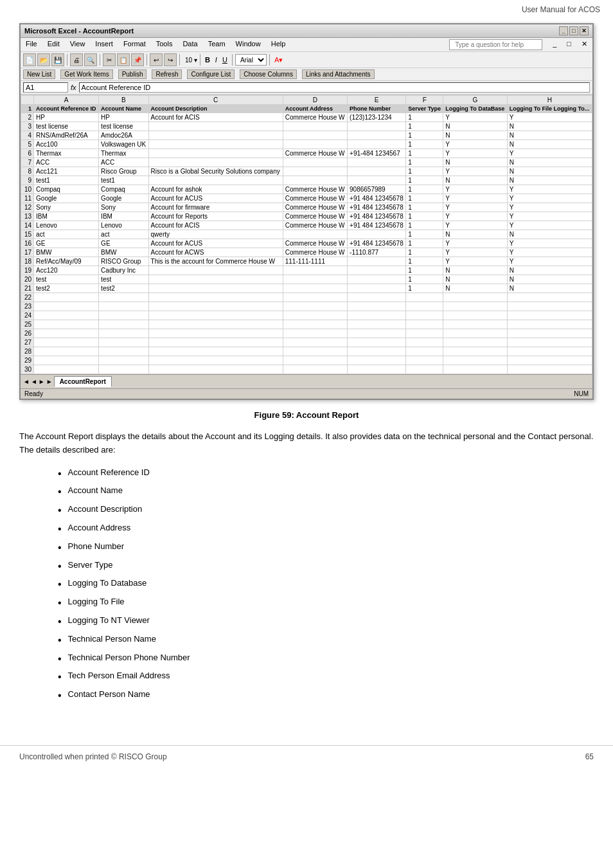 Image resolution: width=613 pixels, height=868 pixels. Describe the element at coordinates (67, 109) in the screenshot. I see `cell-1a: Account Reference ID` at that location.